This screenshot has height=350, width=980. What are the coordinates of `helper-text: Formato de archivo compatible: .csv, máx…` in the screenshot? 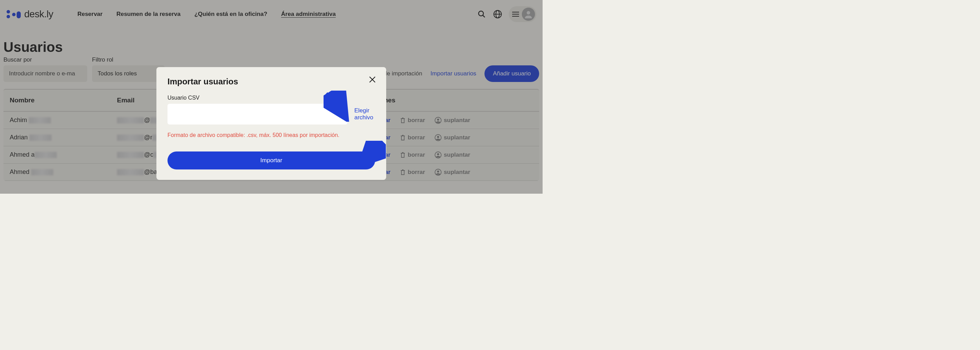 It's located at (271, 135).